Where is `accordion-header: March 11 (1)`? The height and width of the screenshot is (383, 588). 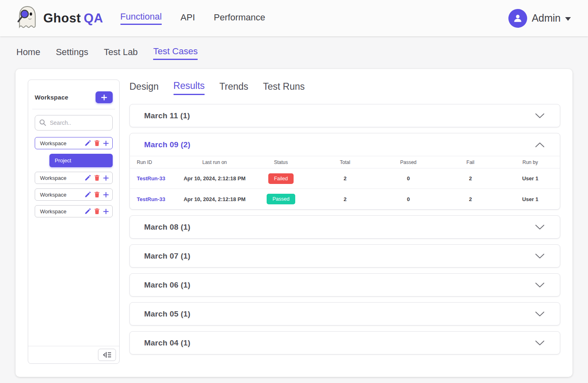
accordion-header: March 11 (1) is located at coordinates (345, 116).